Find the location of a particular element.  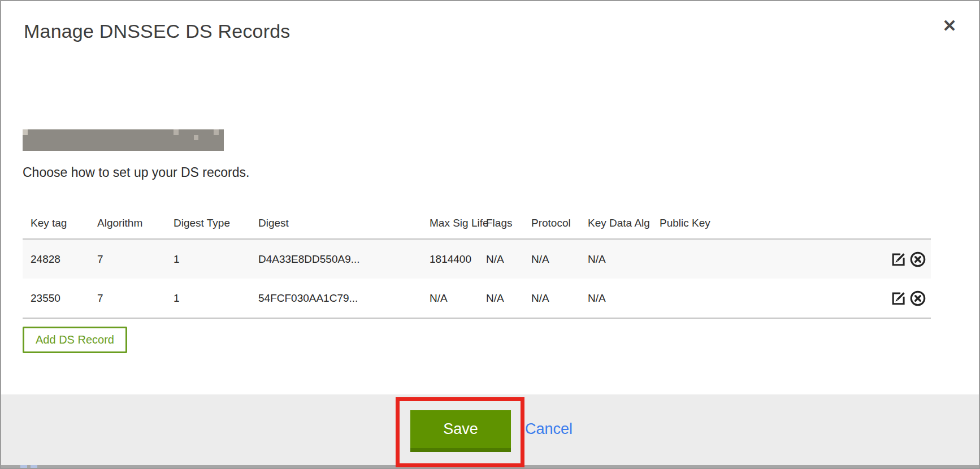

add-ds-record-button: Add DS Record is located at coordinates (75, 340).